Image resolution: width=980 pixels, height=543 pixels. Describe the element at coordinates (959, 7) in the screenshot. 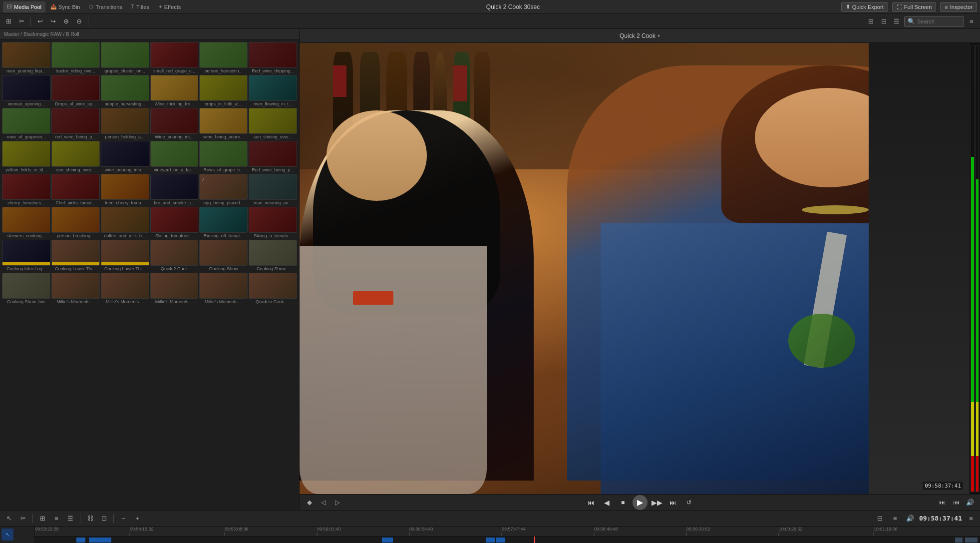

I see `inspector-button: ≡ Inspector` at that location.